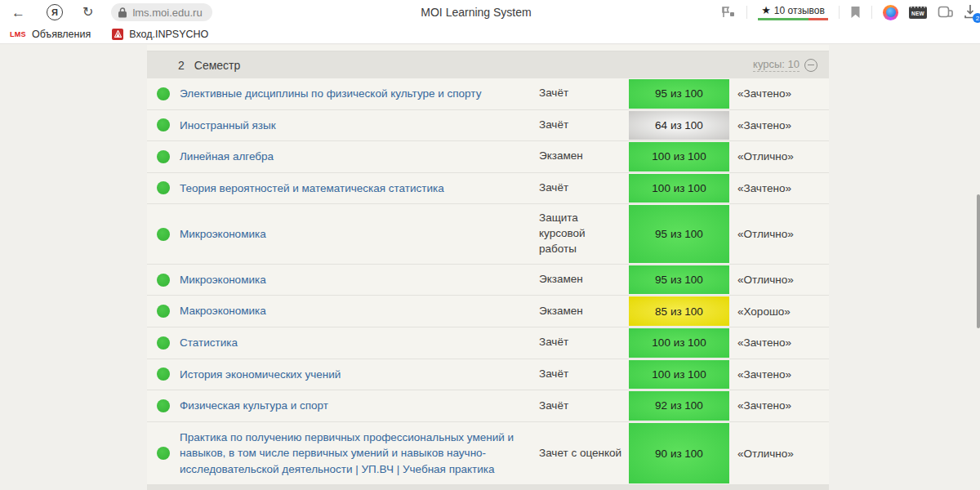 This screenshot has height=490, width=980. What do you see at coordinates (488, 488) in the screenshot?
I see `semester-3-header: 3 Семестр курсы: 10` at bounding box center [488, 488].